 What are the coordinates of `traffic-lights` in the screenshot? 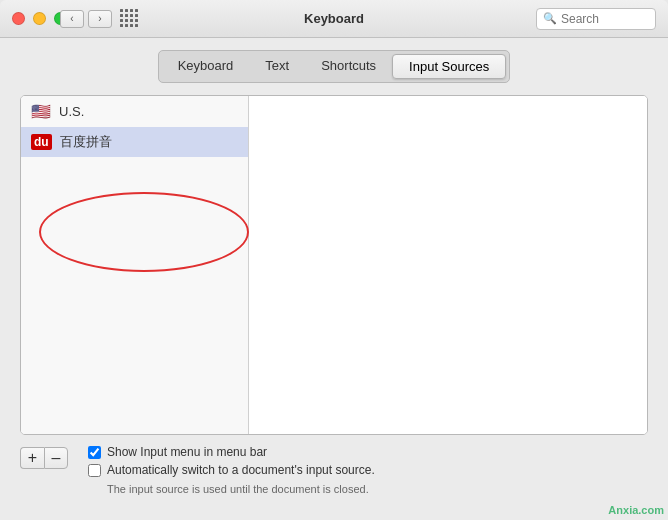 It's located at (40, 18).